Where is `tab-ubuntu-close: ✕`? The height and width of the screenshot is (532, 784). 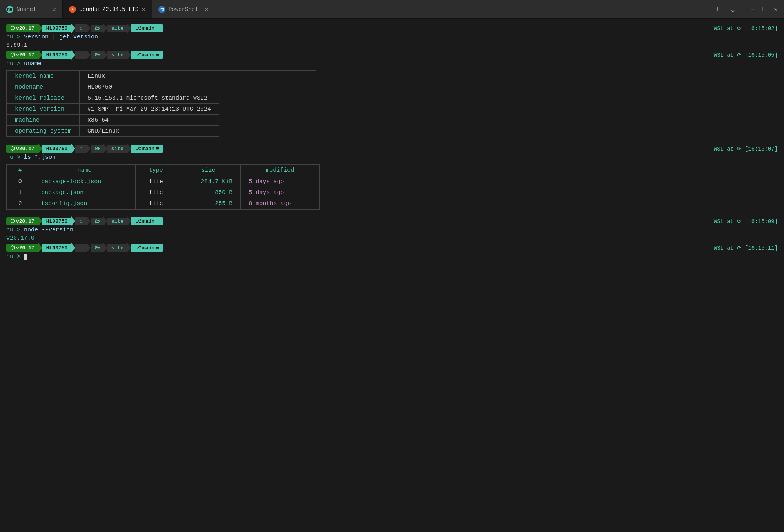
tab-ubuntu-close: ✕ is located at coordinates (143, 9).